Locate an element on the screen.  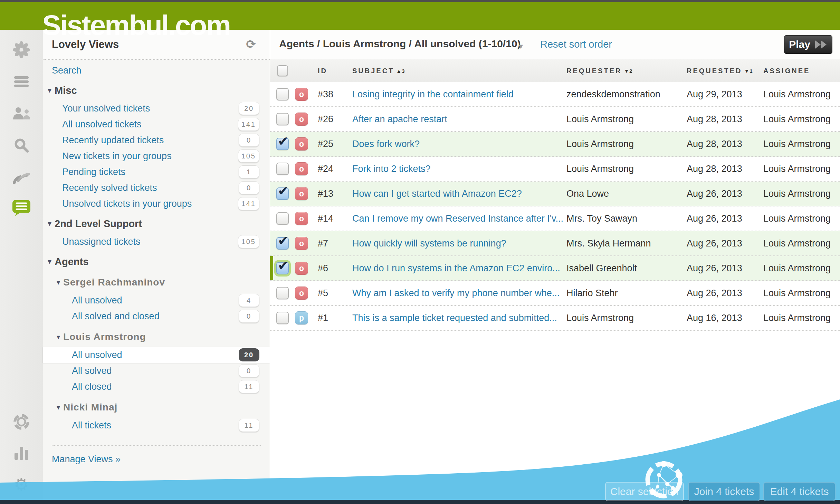
view-link: Unsolved tickets in your groups is located at coordinates (127, 204).